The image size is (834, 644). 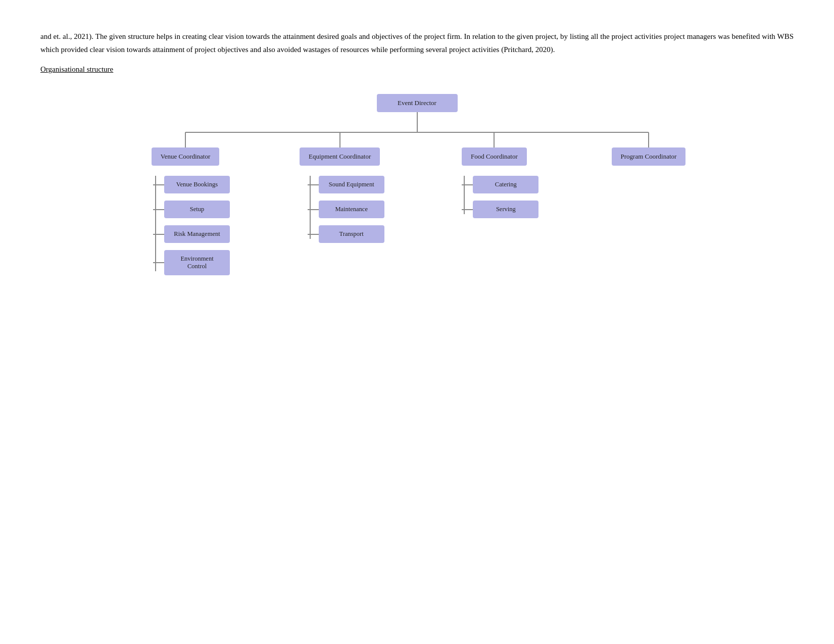 What do you see at coordinates (417, 122) in the screenshot?
I see `root-connector` at bounding box center [417, 122].